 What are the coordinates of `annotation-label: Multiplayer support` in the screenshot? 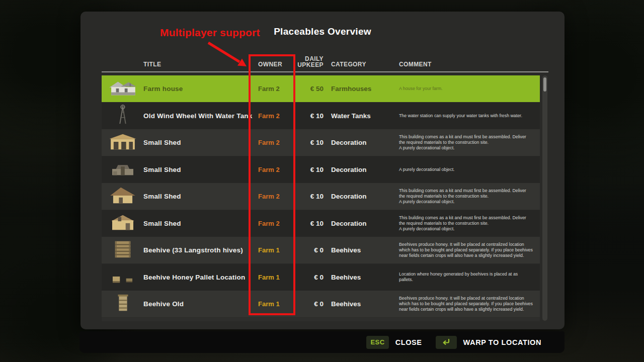 It's located at (210, 33).